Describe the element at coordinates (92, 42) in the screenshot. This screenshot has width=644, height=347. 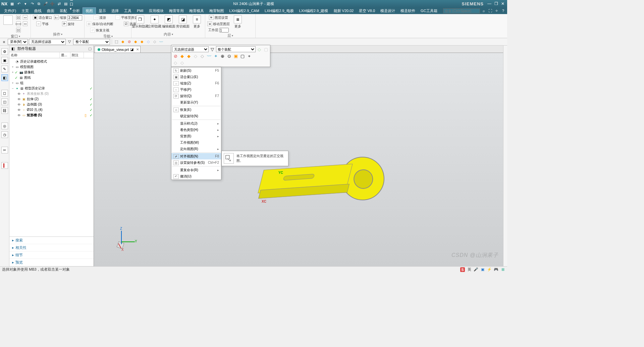
I see `assembly-dropdown: 整个装配` at that location.